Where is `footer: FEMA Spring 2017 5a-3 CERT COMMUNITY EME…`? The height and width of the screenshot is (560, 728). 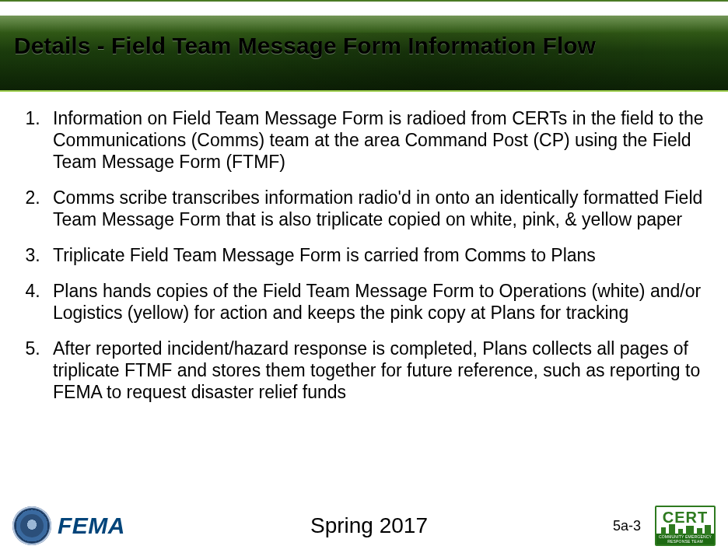 footer: FEMA Spring 2017 5a-3 CERT COMMUNITY EME… is located at coordinates (364, 530).